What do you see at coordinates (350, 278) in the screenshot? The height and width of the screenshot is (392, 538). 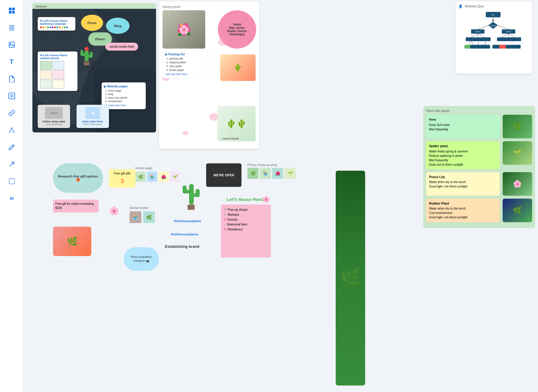 I see `tall-plant-photo: 🌿` at bounding box center [350, 278].